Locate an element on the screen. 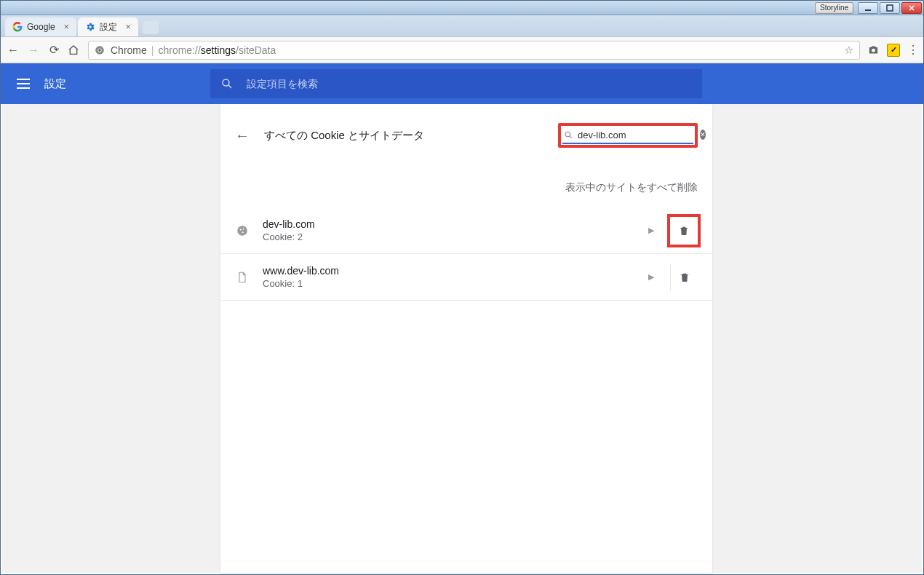 The image size is (924, 575). site-domain: www.dev-lib.com is located at coordinates (301, 271).